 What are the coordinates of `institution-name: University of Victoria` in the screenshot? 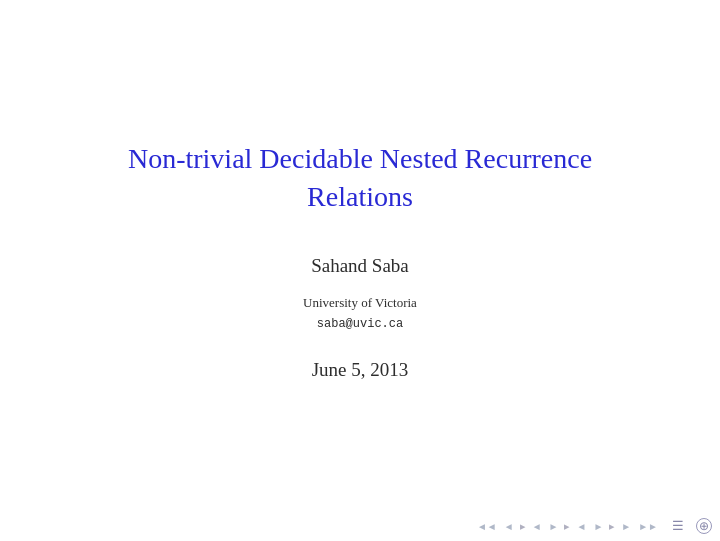 It's located at (360, 303).